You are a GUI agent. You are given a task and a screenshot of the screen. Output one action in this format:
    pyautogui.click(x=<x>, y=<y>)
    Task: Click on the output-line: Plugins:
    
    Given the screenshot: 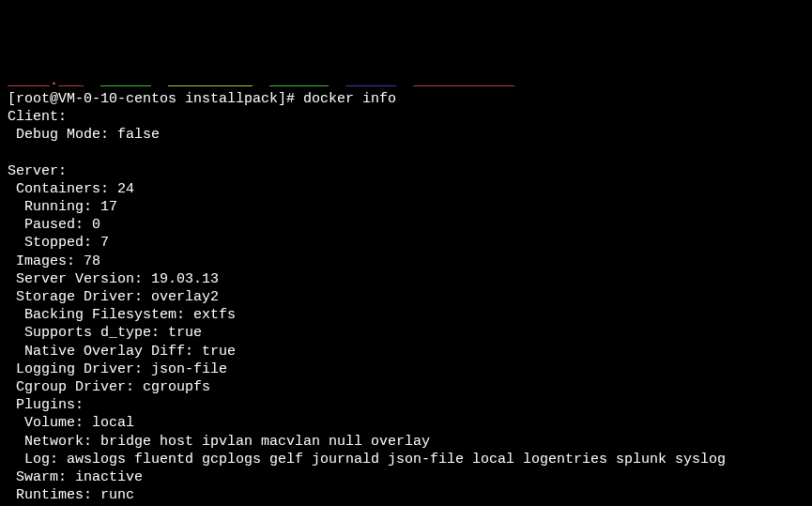 What is the action you would take?
    pyautogui.click(x=45, y=406)
    